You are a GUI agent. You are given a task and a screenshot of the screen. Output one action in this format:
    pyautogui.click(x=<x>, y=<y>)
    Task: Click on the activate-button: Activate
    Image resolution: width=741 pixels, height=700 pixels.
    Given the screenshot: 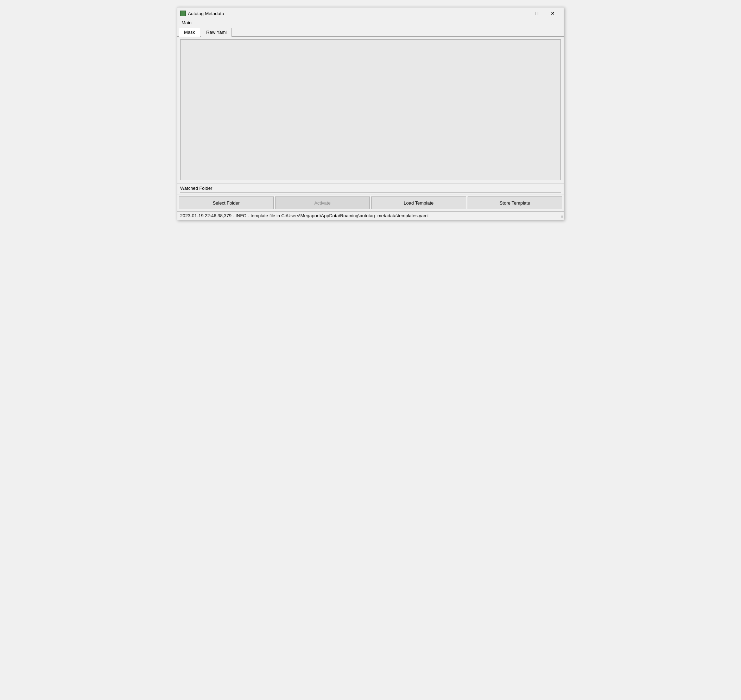 What is the action you would take?
    pyautogui.click(x=323, y=203)
    